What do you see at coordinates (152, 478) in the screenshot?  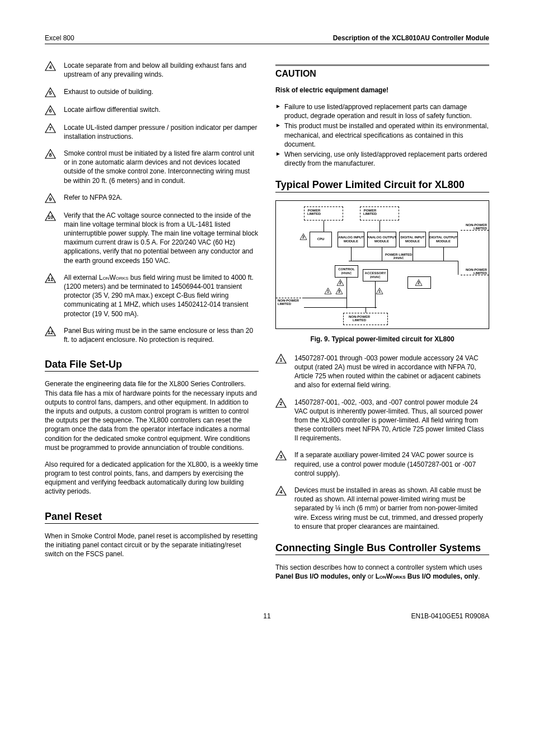 I see `datafile-p2: Also required for a dedicated applicatio…` at bounding box center [152, 478].